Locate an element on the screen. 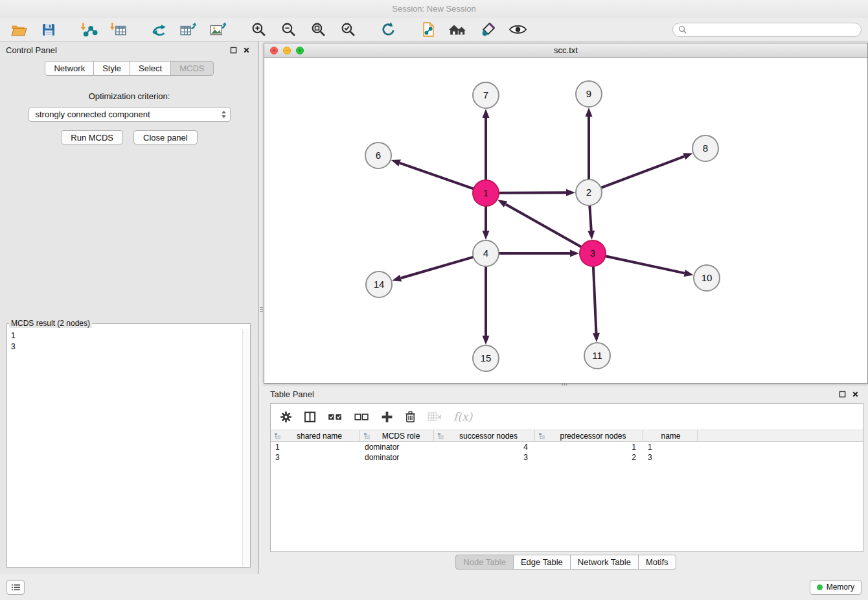  graph-node-label: 3 is located at coordinates (593, 253).